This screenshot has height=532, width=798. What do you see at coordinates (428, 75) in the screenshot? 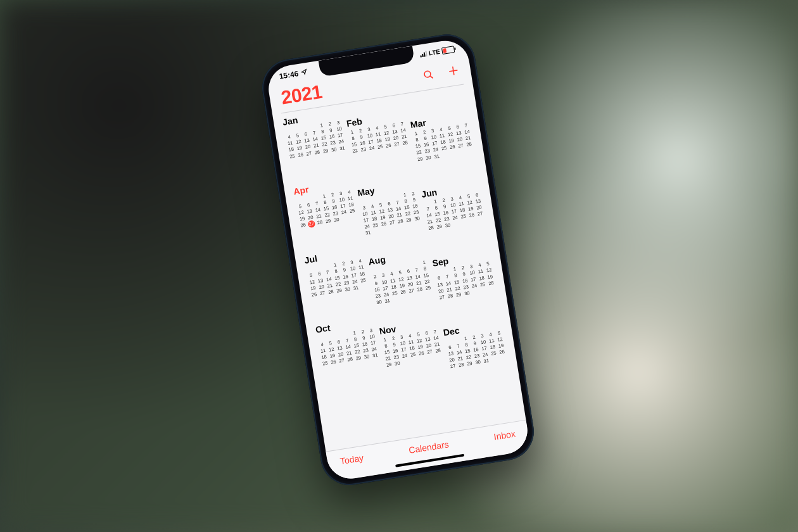
I see `search-button` at bounding box center [428, 75].